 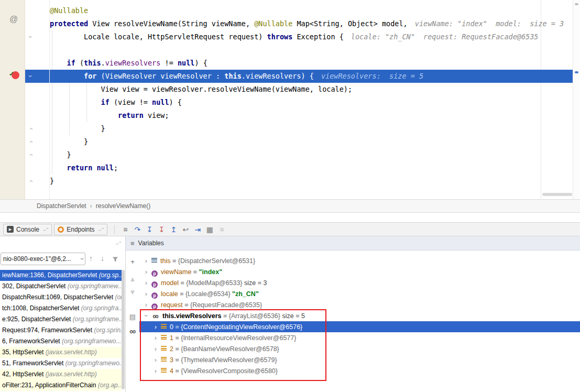 I want to click on frame-location: DispatchResult:1069, DispatcherServlet, so click(x=59, y=297).